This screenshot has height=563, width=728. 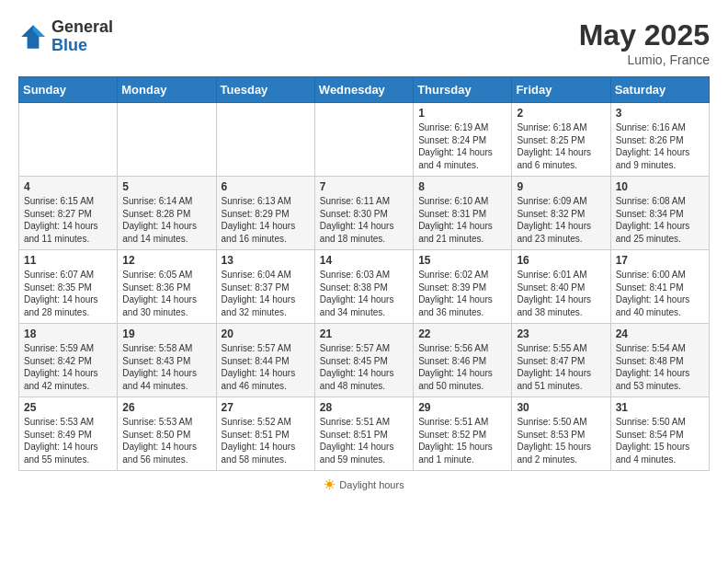 I want to click on day-number: 1, so click(x=462, y=113).